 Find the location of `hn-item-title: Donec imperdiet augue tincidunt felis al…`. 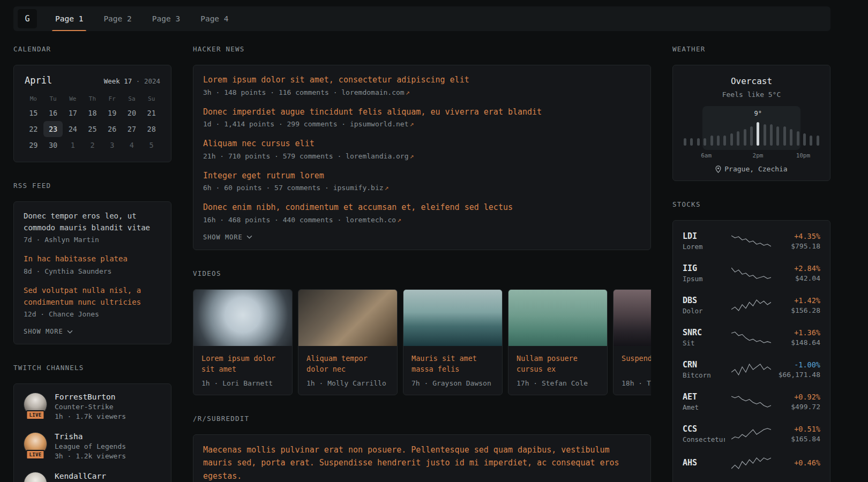

hn-item-title: Donec imperdiet augue tincidunt felis al… is located at coordinates (422, 112).